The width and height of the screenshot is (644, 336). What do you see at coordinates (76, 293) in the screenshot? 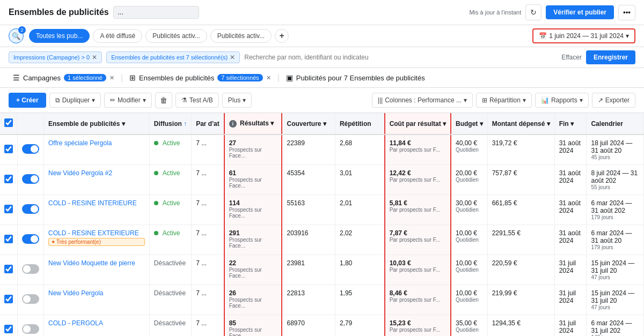
I see `row-name-link-5: New Vidéo Pergola` at bounding box center [76, 293].